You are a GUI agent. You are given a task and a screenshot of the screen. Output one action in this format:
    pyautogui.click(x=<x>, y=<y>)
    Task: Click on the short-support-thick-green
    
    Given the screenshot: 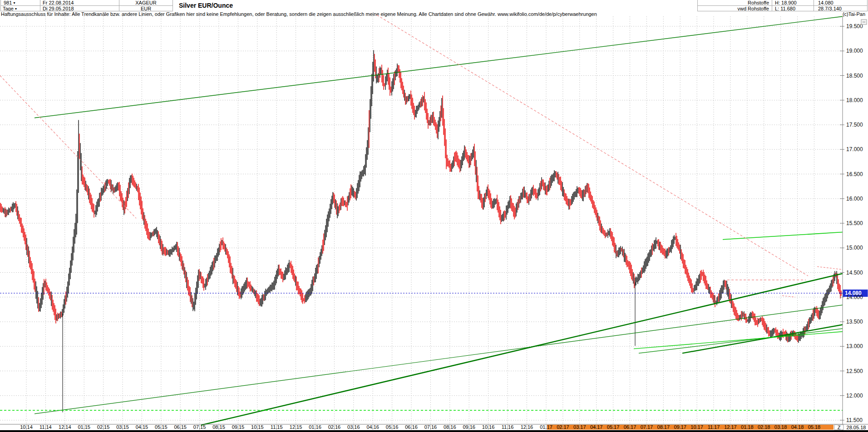 What is the action you would take?
    pyautogui.click(x=763, y=339)
    